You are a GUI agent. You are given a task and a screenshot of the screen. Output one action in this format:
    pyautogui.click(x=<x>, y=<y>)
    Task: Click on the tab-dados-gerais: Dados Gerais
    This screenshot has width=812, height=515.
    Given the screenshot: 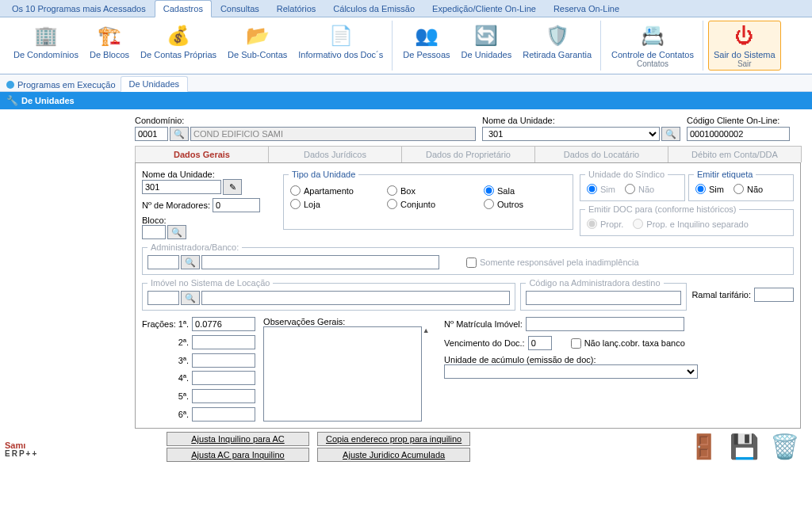 What is the action you would take?
    pyautogui.click(x=201, y=154)
    